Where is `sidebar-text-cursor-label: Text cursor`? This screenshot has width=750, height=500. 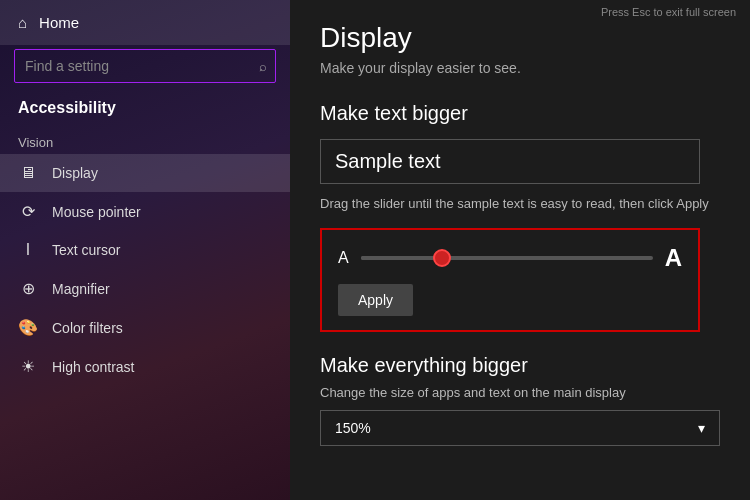 sidebar-text-cursor-label: Text cursor is located at coordinates (86, 250).